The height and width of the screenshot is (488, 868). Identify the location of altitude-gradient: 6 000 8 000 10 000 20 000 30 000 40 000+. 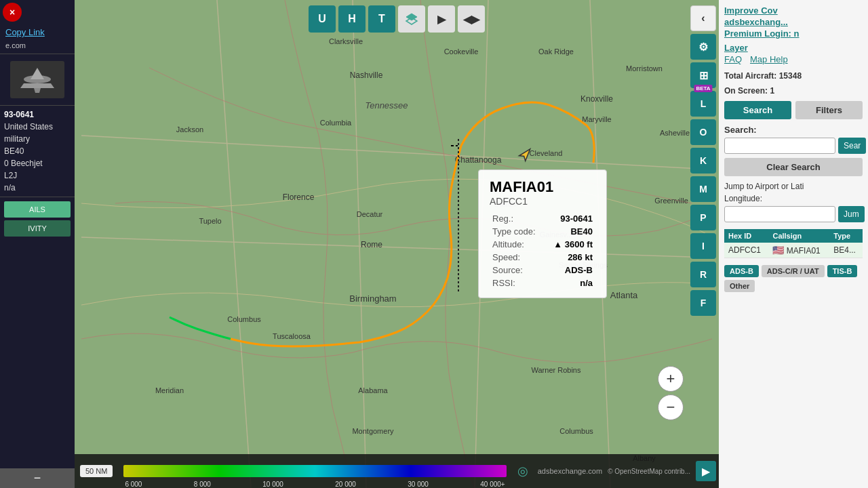
(315, 471).